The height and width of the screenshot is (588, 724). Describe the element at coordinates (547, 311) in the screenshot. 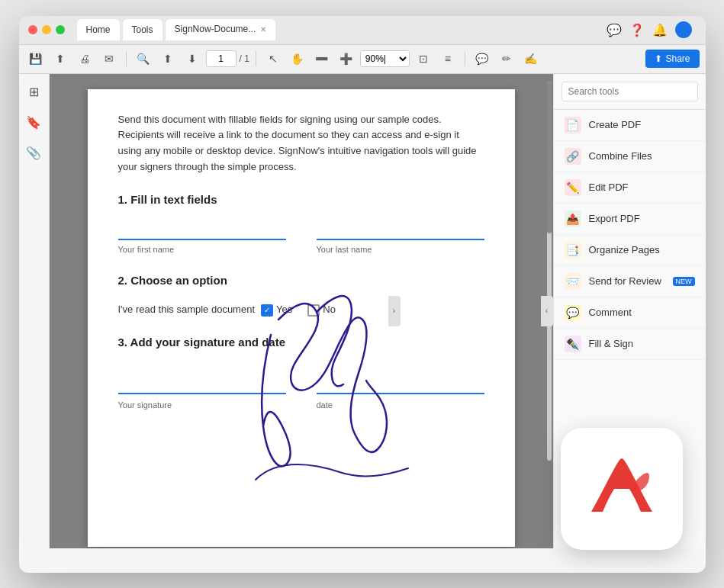

I see `collapse-panel-arrow: ‹` at that location.